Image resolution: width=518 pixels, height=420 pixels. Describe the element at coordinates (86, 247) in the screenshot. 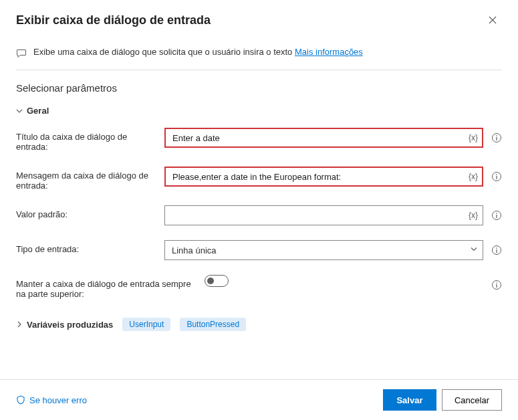

I see `label-input-type: Tipo de entrada:` at that location.